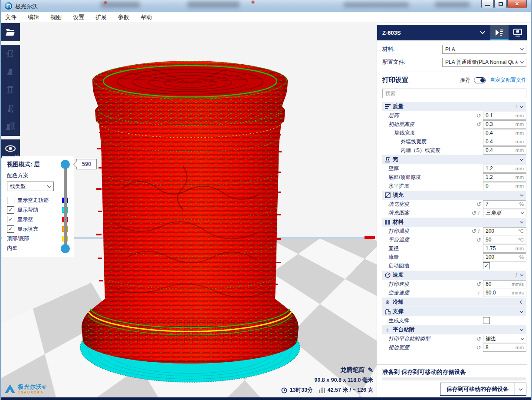  Describe the element at coordinates (40, 229) in the screenshot. I see `legend-label: 显示填充` at that location.